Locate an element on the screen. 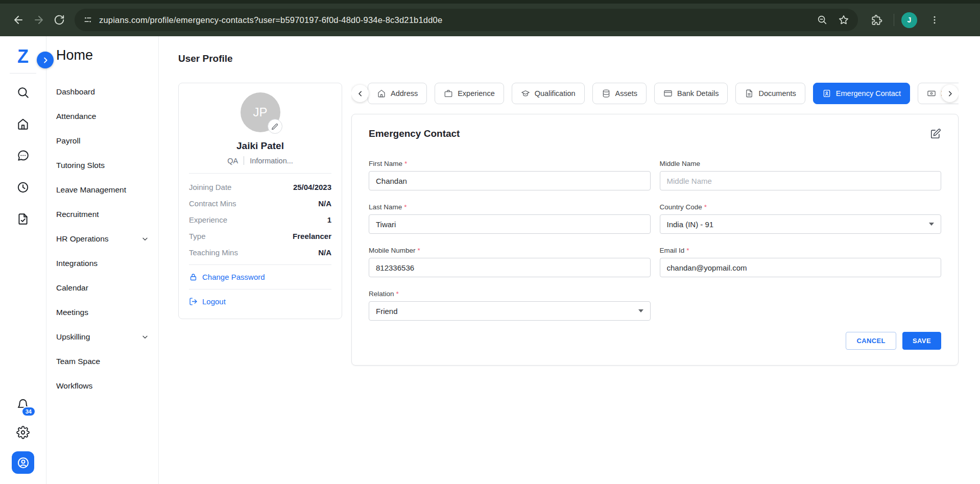  notification-count-badge: 34 is located at coordinates (29, 412).